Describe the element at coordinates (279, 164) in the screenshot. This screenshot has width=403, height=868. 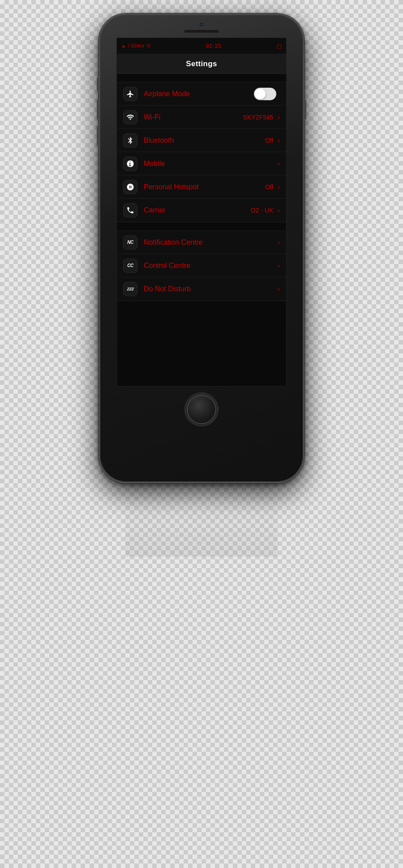
I see `mobile-chevron: ›` at that location.